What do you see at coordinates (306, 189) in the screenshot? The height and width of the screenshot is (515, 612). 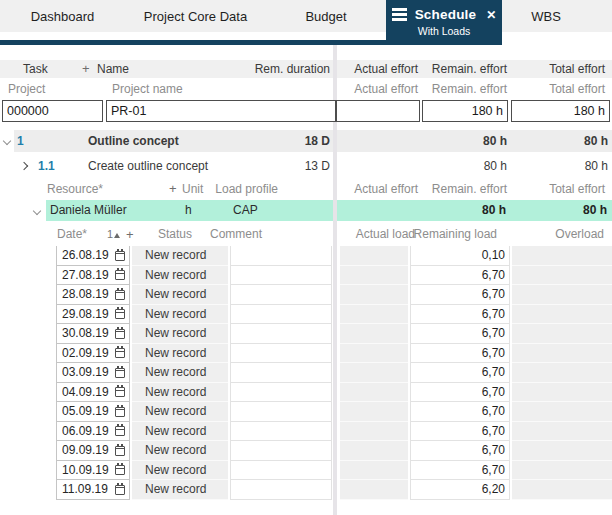 I see `resource-header-row: Resource* + Unit Load profile Actual eff…` at bounding box center [306, 189].